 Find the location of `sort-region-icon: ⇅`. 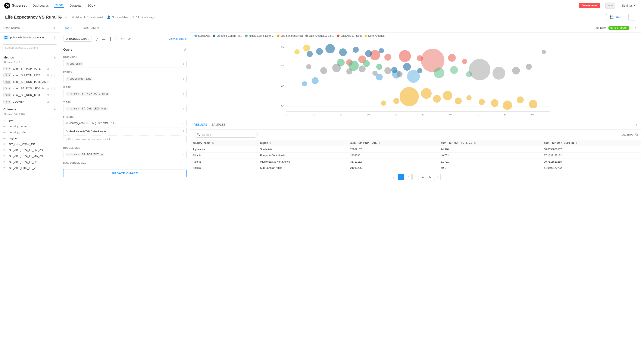

sort-region-icon: ⇅ is located at coordinates (270, 143).